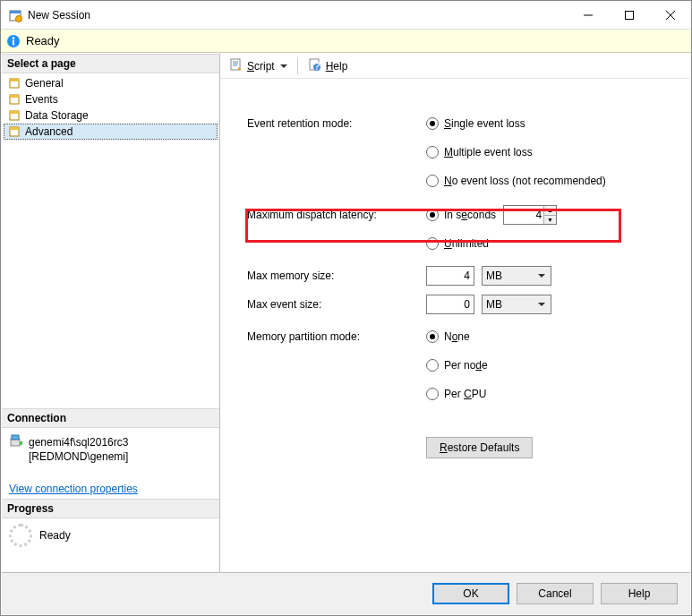 This screenshot has width=692, height=616. I want to click on partition-label: Memory partition mode:, so click(337, 337).